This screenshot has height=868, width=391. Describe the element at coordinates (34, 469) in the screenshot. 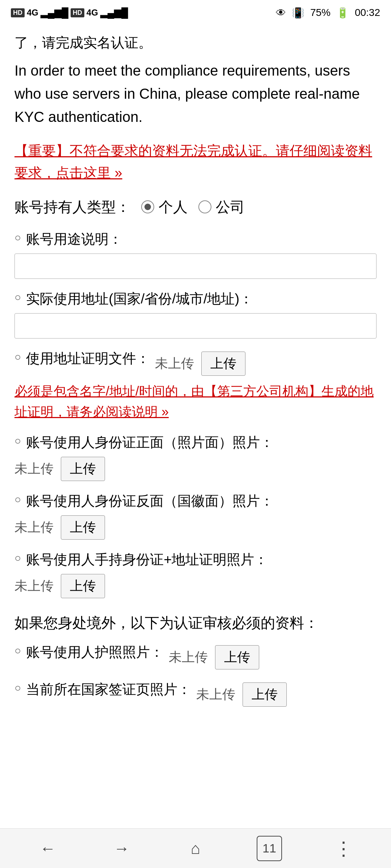

I see `not-uploaded-4: 未上传` at that location.